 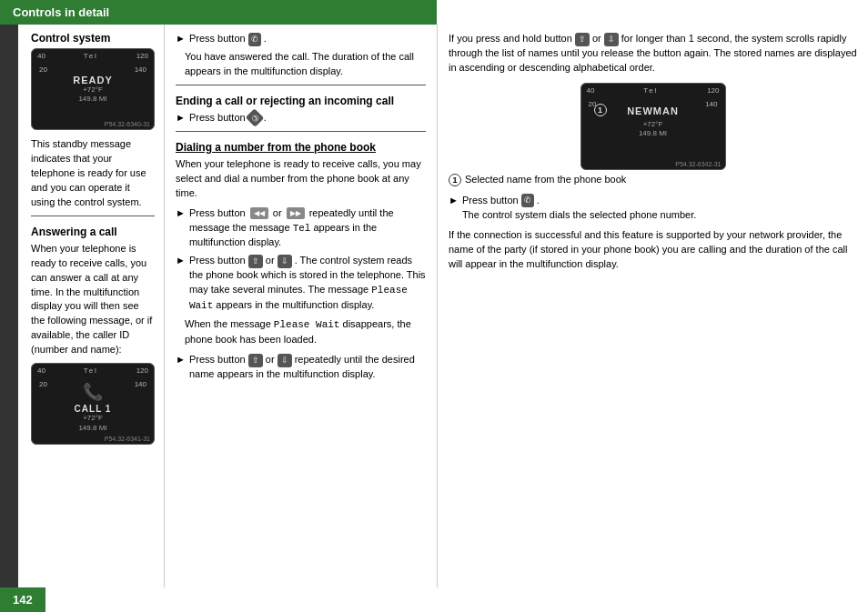 I want to click on end-bullet: ► Press button ✆ ., so click(x=300, y=118).